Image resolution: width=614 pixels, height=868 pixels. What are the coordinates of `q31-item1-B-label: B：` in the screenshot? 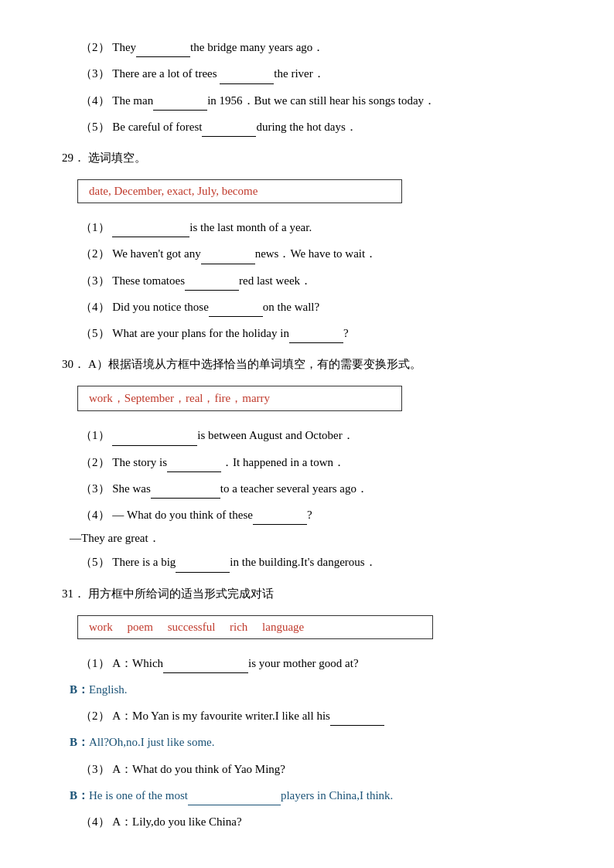 It's located at (79, 689).